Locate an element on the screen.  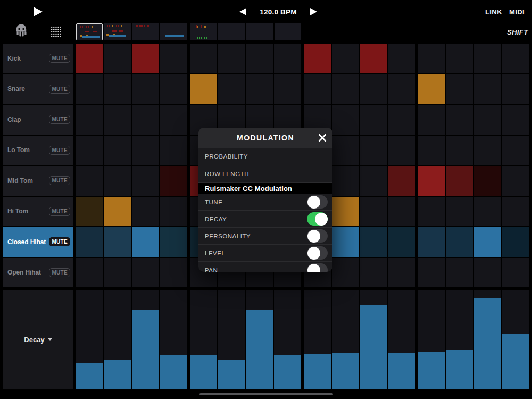
shift-button: SHIFT is located at coordinates (518, 32).